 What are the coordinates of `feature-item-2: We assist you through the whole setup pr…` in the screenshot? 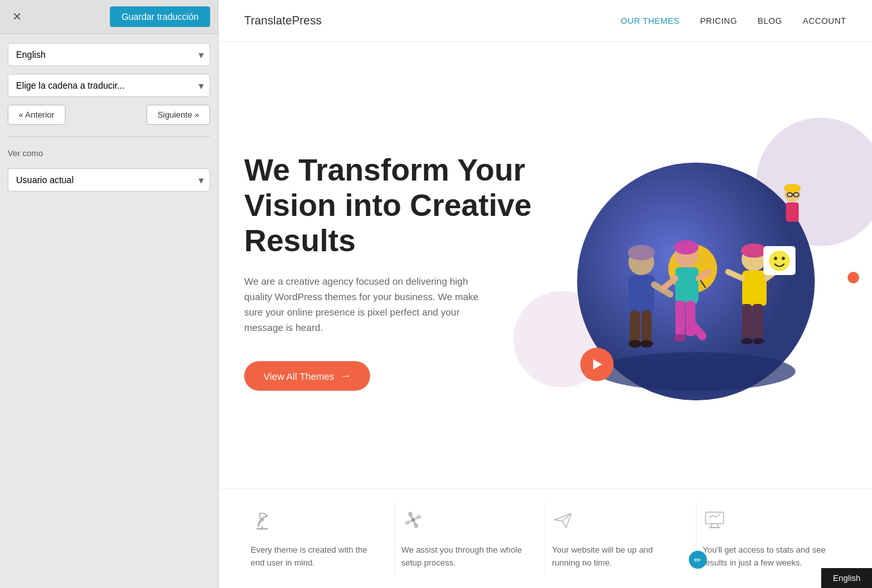 It's located at (470, 539).